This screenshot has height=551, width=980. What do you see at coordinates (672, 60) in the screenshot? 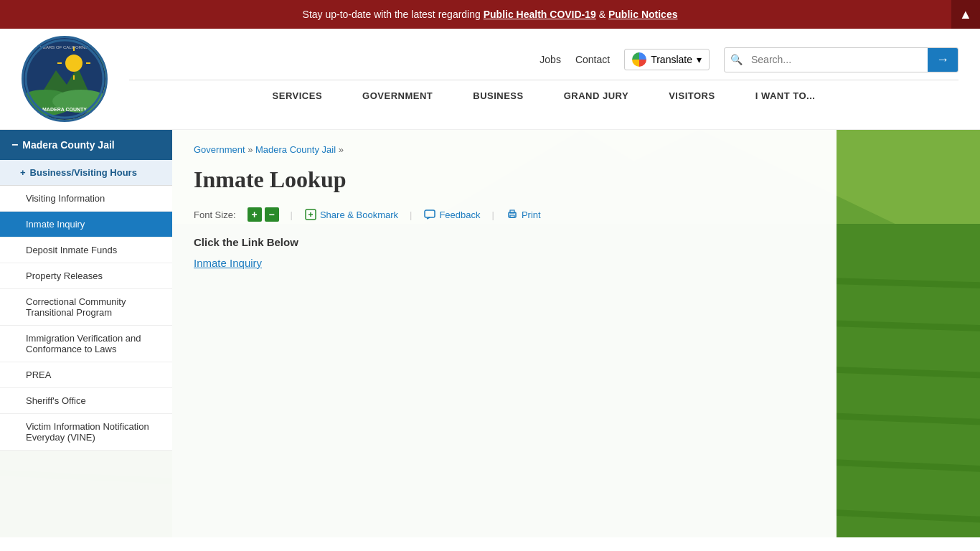
I see `translate-label: Translate` at bounding box center [672, 60].